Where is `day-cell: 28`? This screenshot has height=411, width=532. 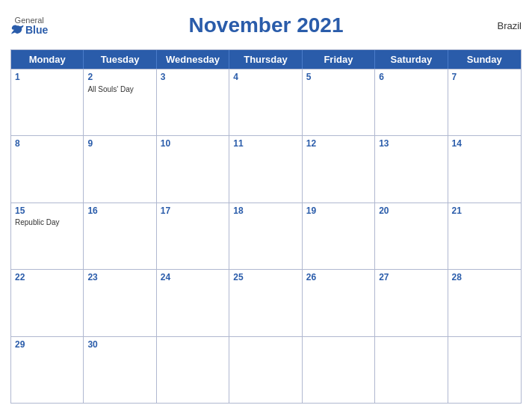 day-cell: 28 is located at coordinates (484, 303).